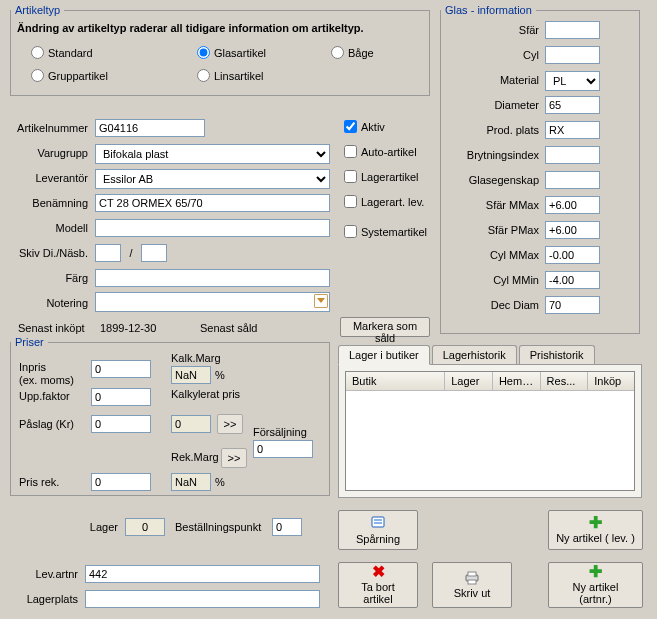  I want to click on farg-input, so click(212, 278).